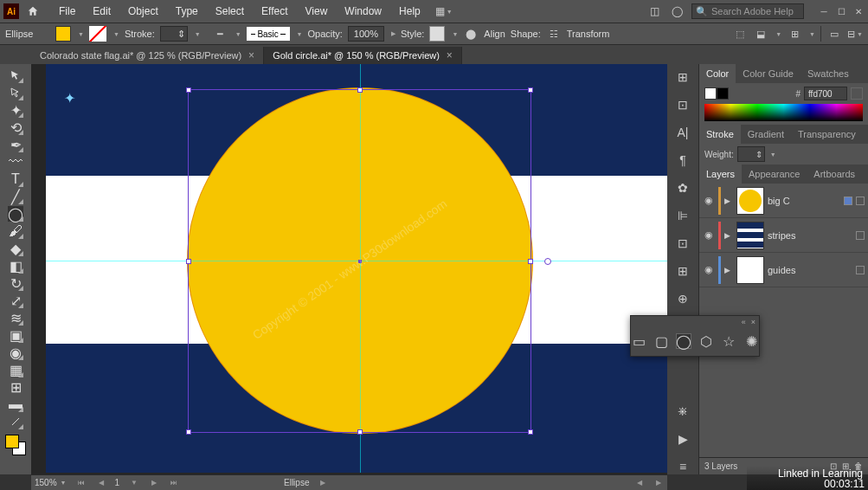  I want to click on tab-color-guide: Color Guide, so click(768, 74).